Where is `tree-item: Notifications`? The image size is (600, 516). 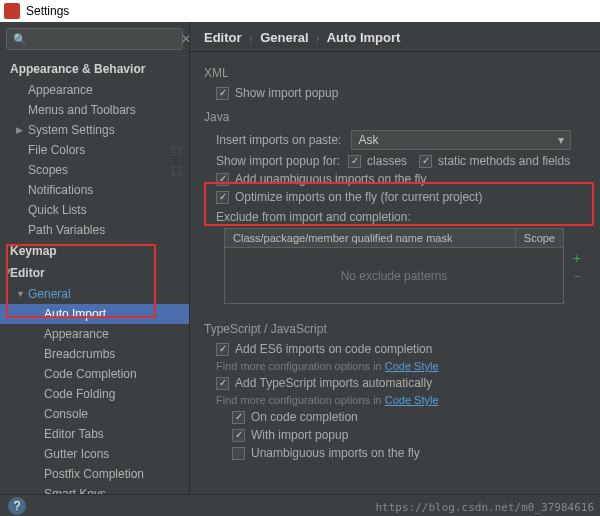
tree-item: Notifications is located at coordinates (94, 190).